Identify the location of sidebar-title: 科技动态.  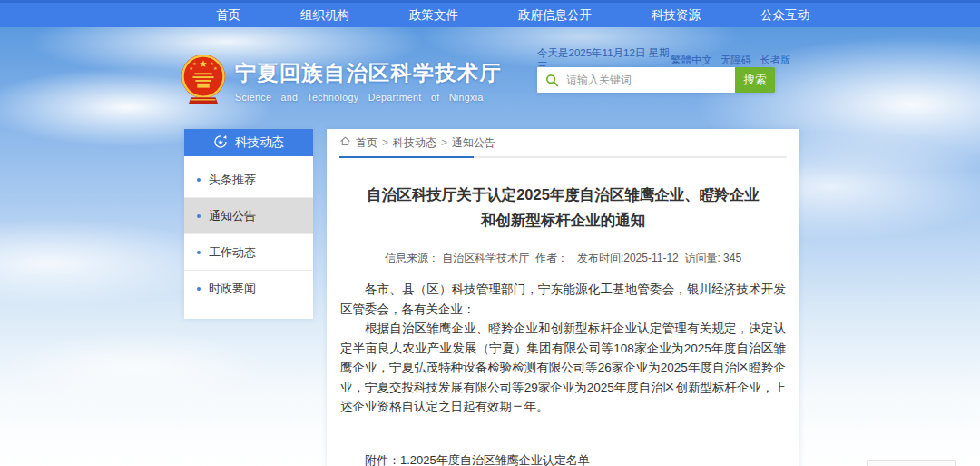
(260, 143).